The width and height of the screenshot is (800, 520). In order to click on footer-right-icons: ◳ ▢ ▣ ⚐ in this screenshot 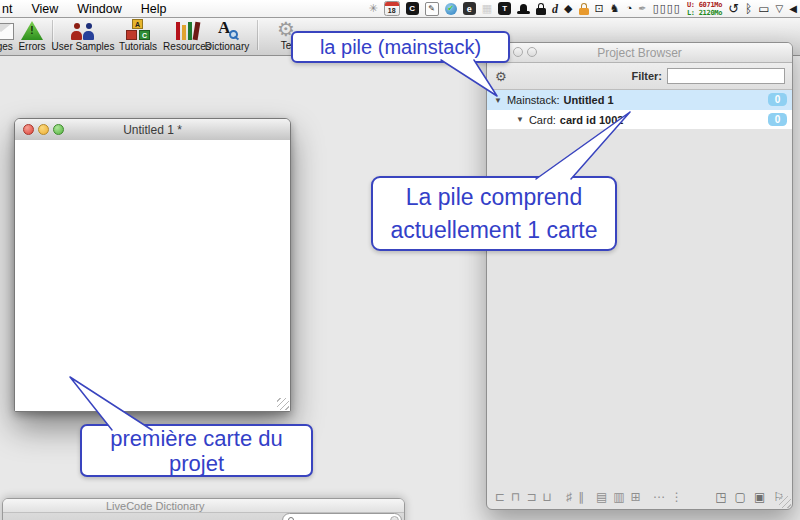, I will do `click(746, 497)`.